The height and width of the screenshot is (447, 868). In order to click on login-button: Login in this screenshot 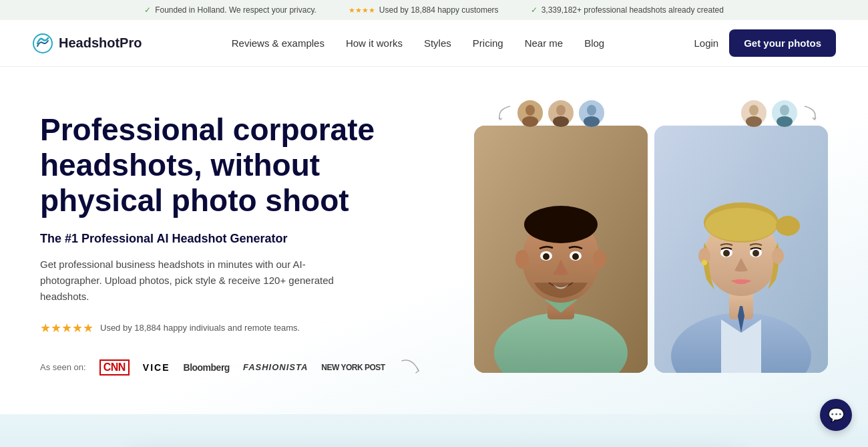, I will do `click(706, 43)`.